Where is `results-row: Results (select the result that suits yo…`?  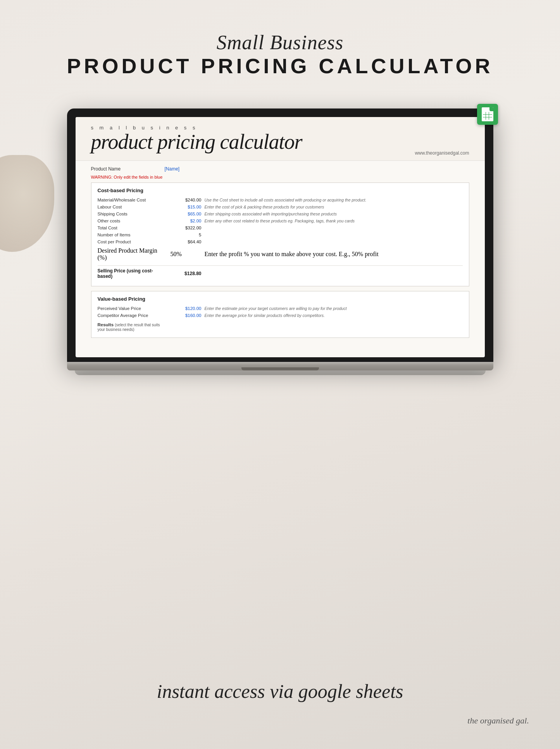
results-row: Results (select the result that suits yo… is located at coordinates (280, 327).